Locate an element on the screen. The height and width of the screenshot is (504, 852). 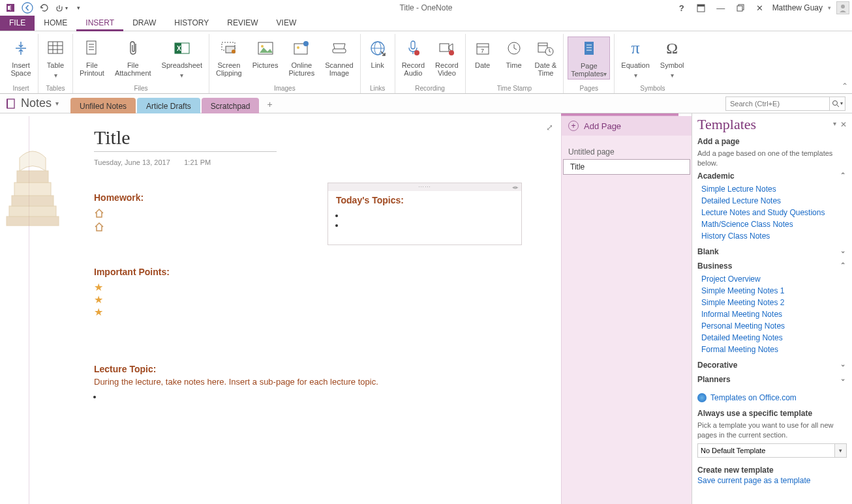
group-links-label: Links is located at coordinates (377, 89).